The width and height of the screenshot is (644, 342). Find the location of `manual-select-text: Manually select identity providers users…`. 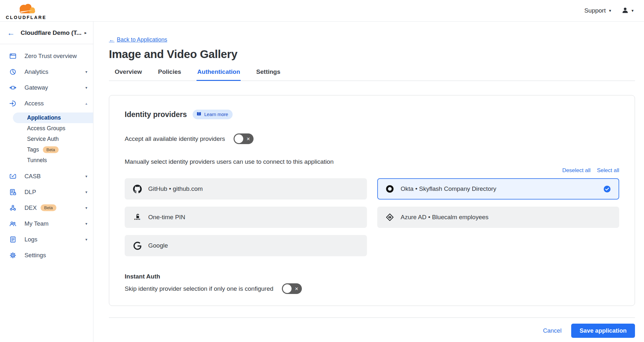

manual-select-text: Manually select identity providers users… is located at coordinates (372, 162).